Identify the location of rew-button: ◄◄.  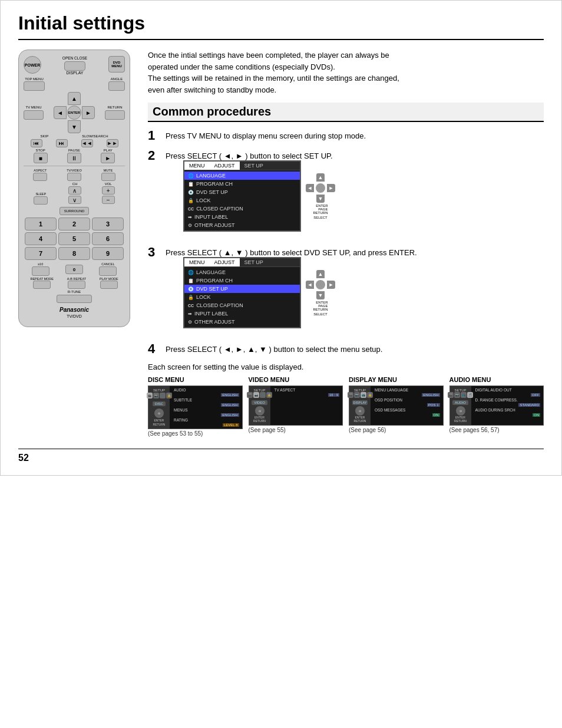
(87, 143).